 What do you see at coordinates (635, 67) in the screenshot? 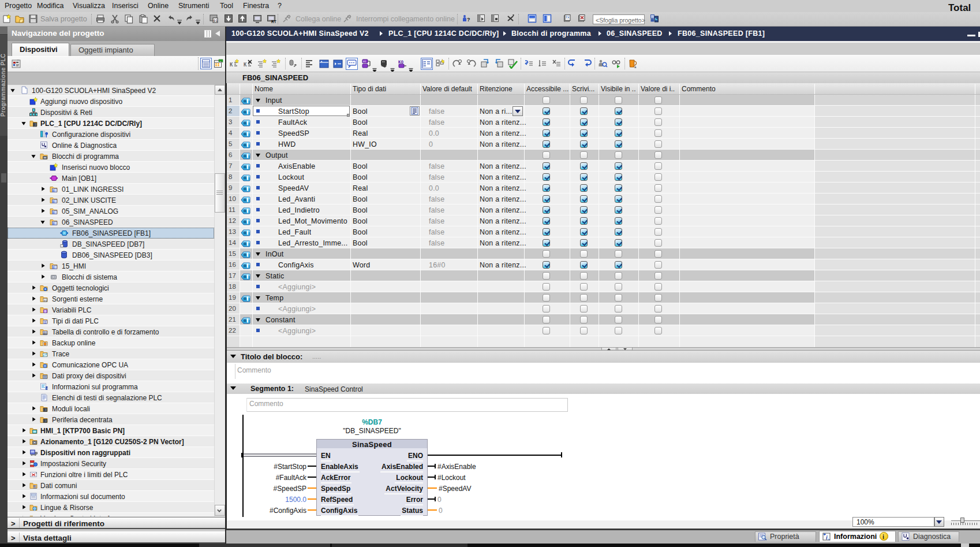
I see `svg-text: a` at bounding box center [635, 67].